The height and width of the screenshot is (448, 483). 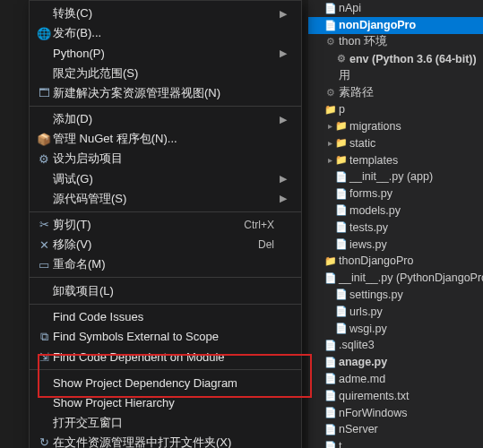 What do you see at coordinates (362, 379) in the screenshot?
I see `tree-item-label: adme.md` at bounding box center [362, 379].